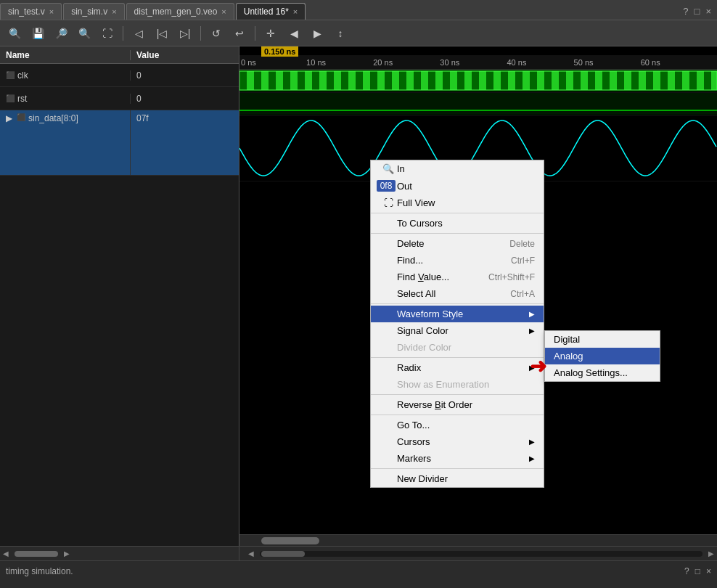 The height and width of the screenshot is (588, 717). Describe the element at coordinates (388, 203) in the screenshot. I see `full-view-icon: ⛶` at that location.